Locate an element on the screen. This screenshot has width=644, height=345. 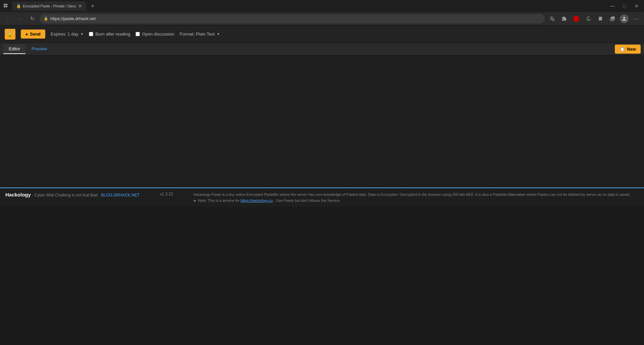
new-paste-label: New is located at coordinates (631, 49).